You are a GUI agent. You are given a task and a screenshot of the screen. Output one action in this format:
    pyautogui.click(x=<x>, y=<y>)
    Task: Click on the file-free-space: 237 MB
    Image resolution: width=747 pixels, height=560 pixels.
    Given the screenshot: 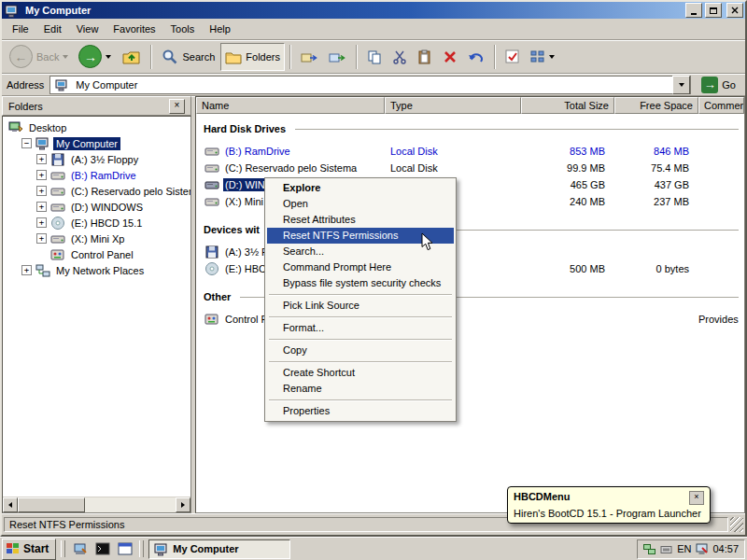 What is the action you would take?
    pyautogui.click(x=656, y=202)
    